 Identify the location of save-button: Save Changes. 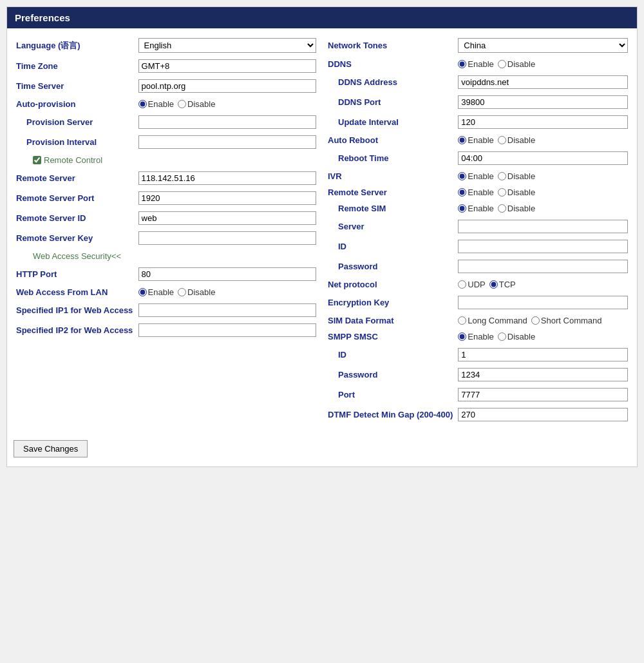
(50, 448).